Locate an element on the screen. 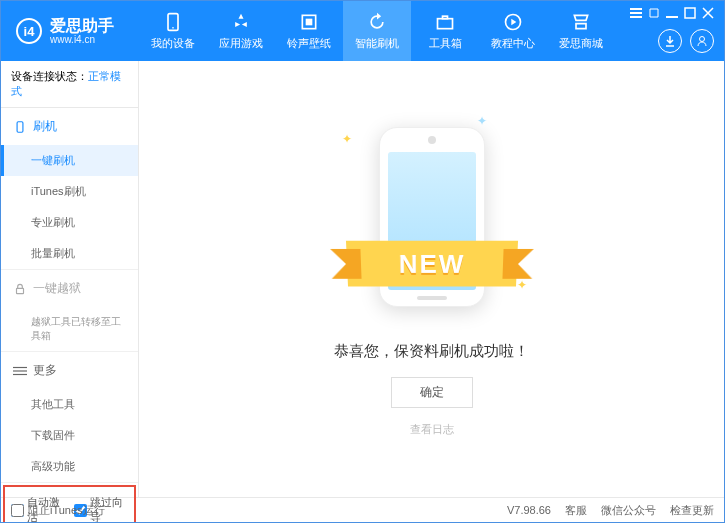 The height and width of the screenshot is (523, 725). sidebar-group-jailbreak: 一键越狱 is located at coordinates (70, 288).